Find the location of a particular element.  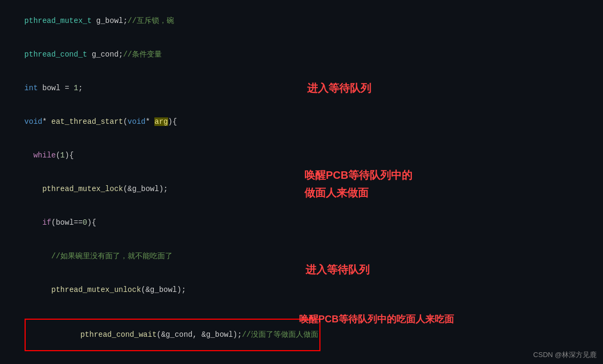

code-line-9: pthread_mutex_unlock(&g_bowl); is located at coordinates (301, 290).